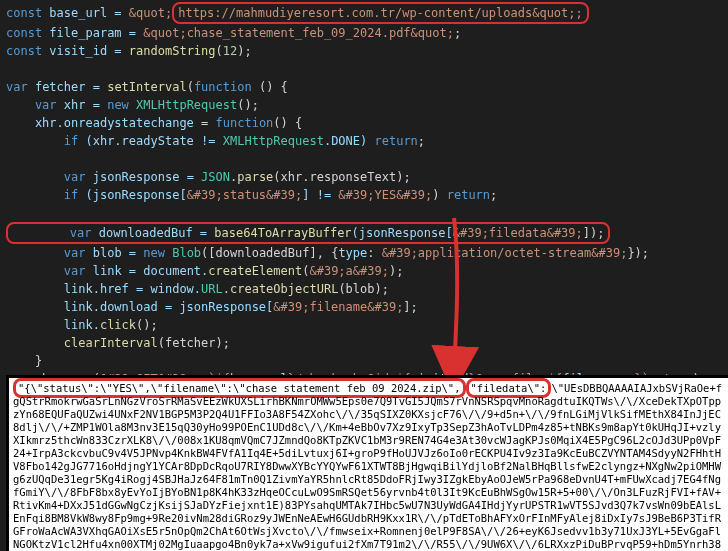 This screenshot has height=551, width=728. I want to click on highlighted-url-box: https://mahmudiyeresort.com.tr/wp-conten…, so click(380, 13).